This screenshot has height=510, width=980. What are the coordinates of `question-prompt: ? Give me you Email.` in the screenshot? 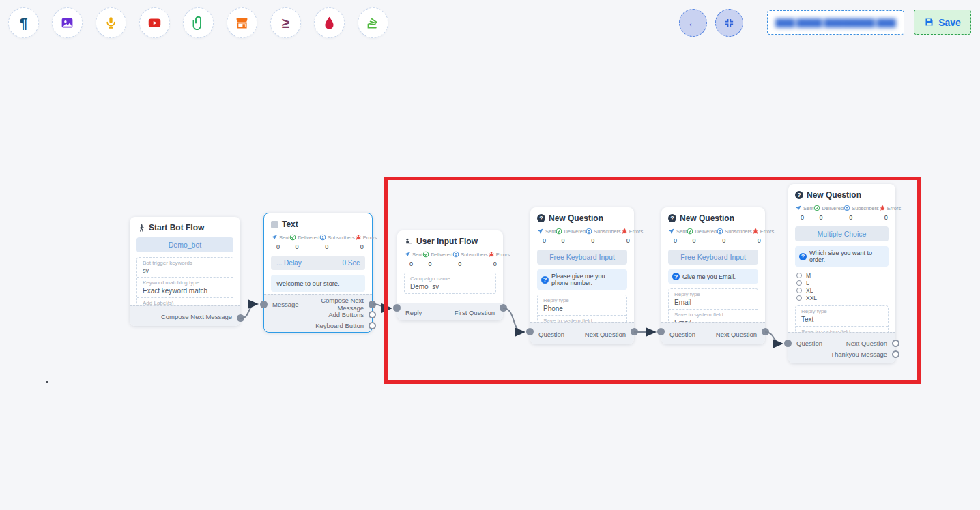 It's located at (713, 277).